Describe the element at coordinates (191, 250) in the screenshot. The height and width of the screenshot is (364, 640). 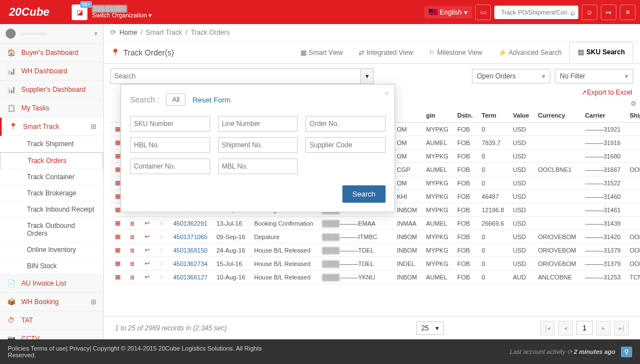
I see `order-number: 4501368150` at that location.